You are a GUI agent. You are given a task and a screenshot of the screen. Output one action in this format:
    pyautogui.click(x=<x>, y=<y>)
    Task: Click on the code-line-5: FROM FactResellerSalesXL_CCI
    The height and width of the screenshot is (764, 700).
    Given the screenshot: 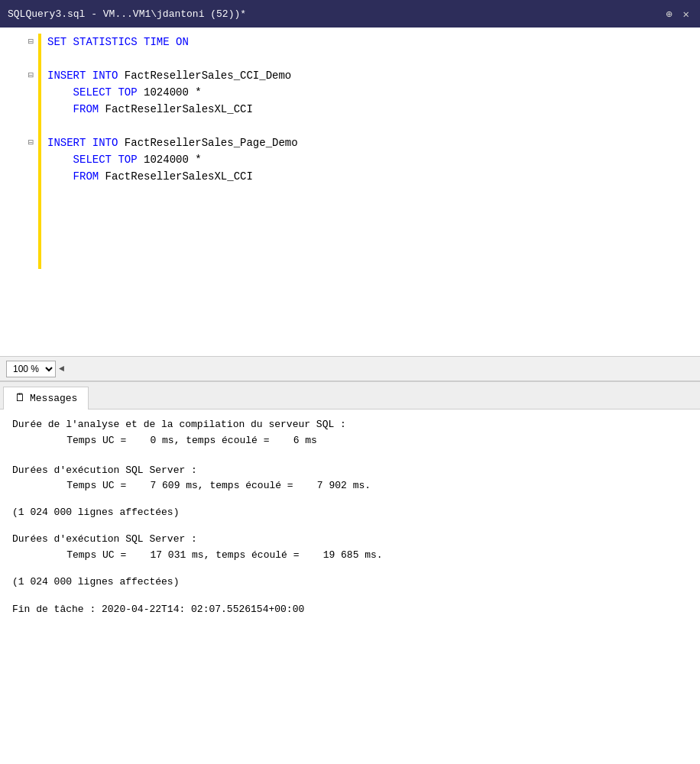 What is the action you would take?
    pyautogui.click(x=350, y=109)
    